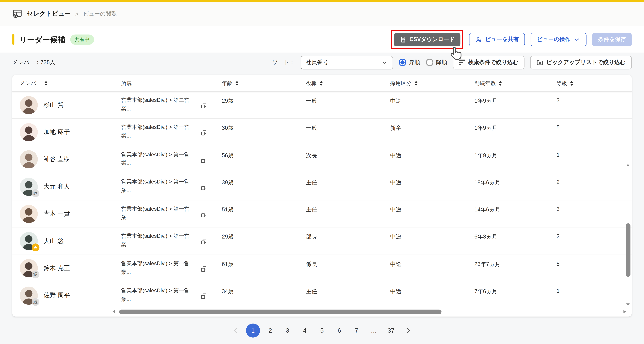  I want to click on save-conditions-button: 条件を保存, so click(612, 40).